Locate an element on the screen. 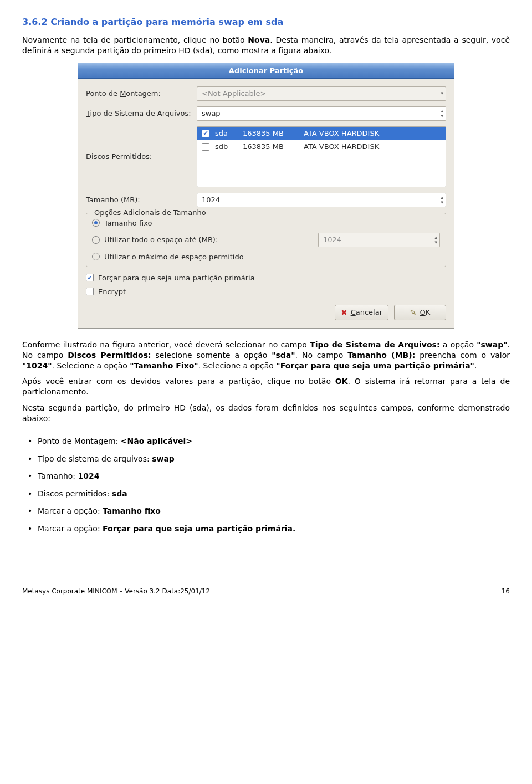 The image size is (532, 784). mount-point-value: <Not Applicable> is located at coordinates (234, 93).